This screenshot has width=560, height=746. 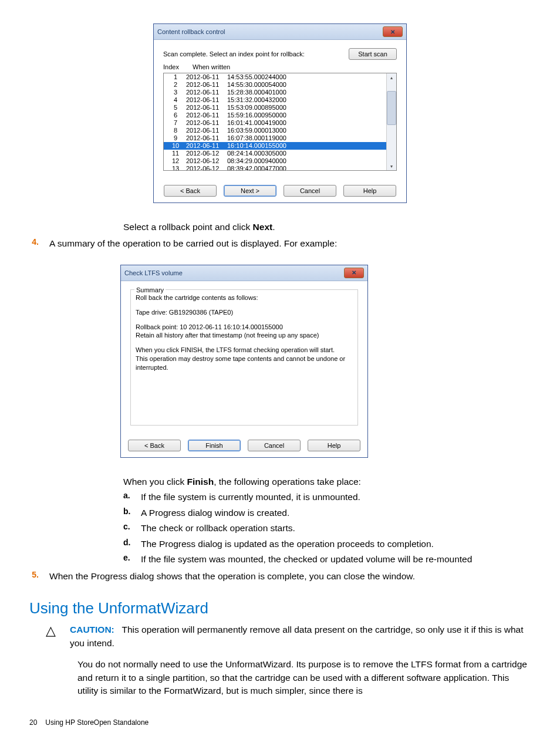 What do you see at coordinates (327, 513) in the screenshot?
I see `substep-b: b.A Progress dialog window is created.` at bounding box center [327, 513].